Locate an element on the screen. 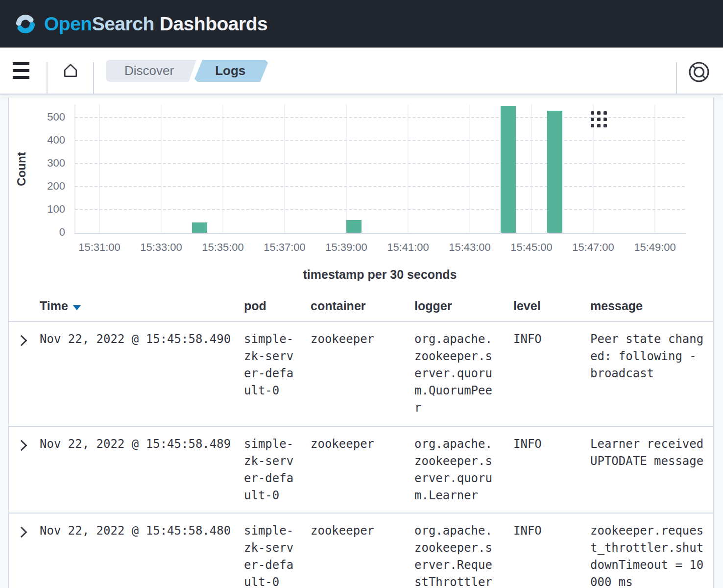 Image resolution: width=723 pixels, height=588 pixels. home-icon is located at coordinates (71, 72).